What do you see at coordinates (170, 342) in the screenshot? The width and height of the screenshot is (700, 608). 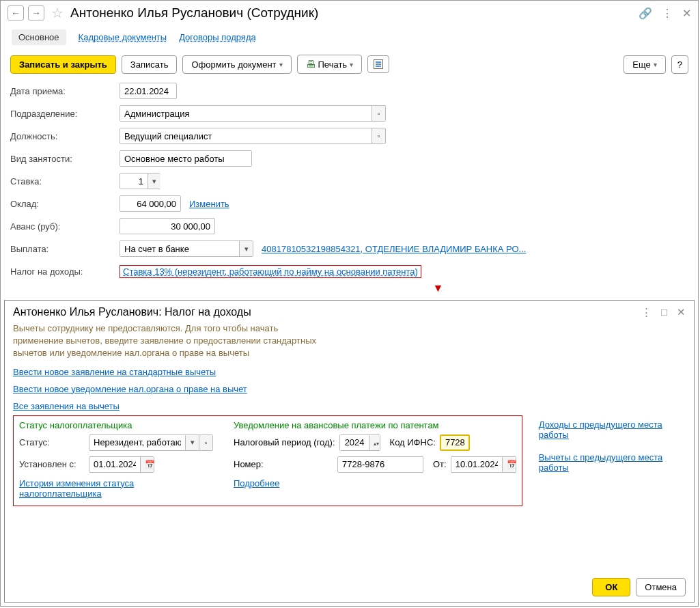 I see `deductions-hint: Вычеты сотруднику не предоставляются. Дл…` at bounding box center [170, 342].